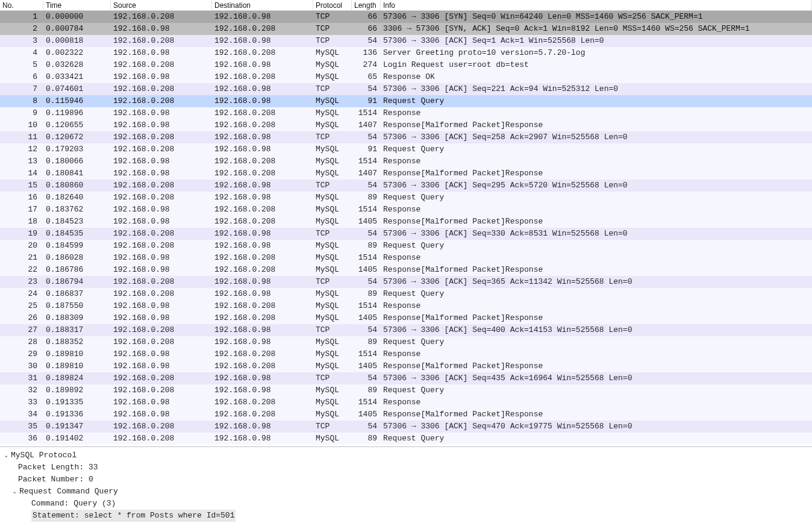 The height and width of the screenshot is (529, 812). Describe the element at coordinates (596, 174) in the screenshot. I see `packet-info: Response[Malformed Packet]Response` at that location.